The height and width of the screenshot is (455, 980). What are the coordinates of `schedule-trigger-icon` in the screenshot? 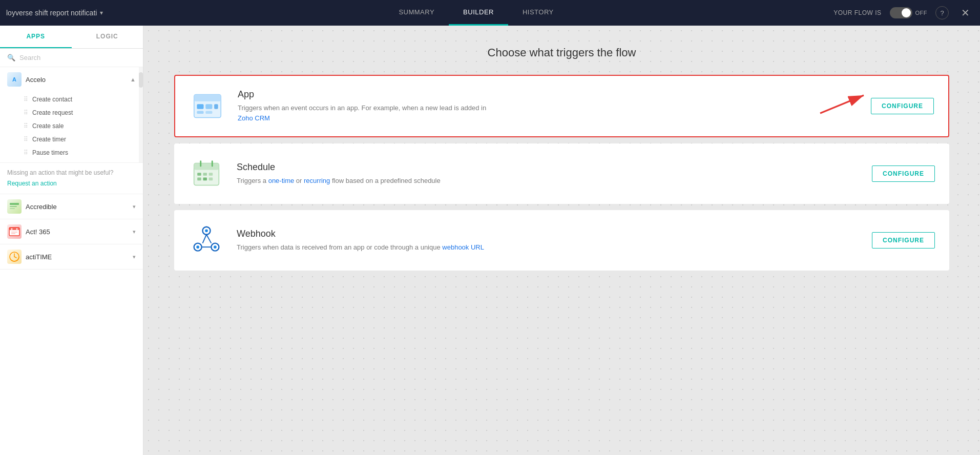 It's located at (206, 174).